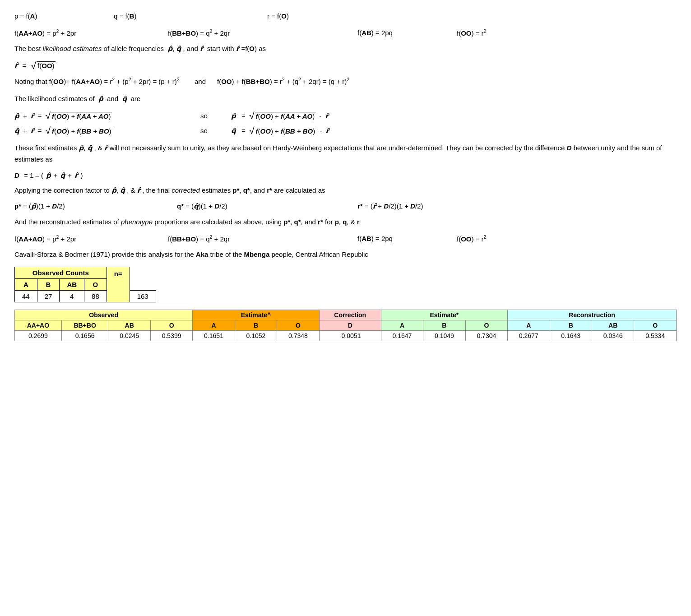 The image size is (691, 616). I want to click on phat-formula-left: p̂ + r̂ = √ f(OO) + f(AA + AO), so click(96, 116).